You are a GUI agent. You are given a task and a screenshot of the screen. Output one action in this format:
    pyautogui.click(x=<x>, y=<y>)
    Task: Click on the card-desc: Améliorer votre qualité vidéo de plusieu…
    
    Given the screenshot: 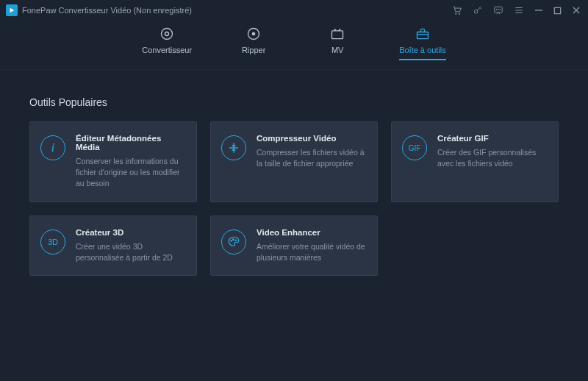 What is the action you would take?
    pyautogui.click(x=311, y=252)
    